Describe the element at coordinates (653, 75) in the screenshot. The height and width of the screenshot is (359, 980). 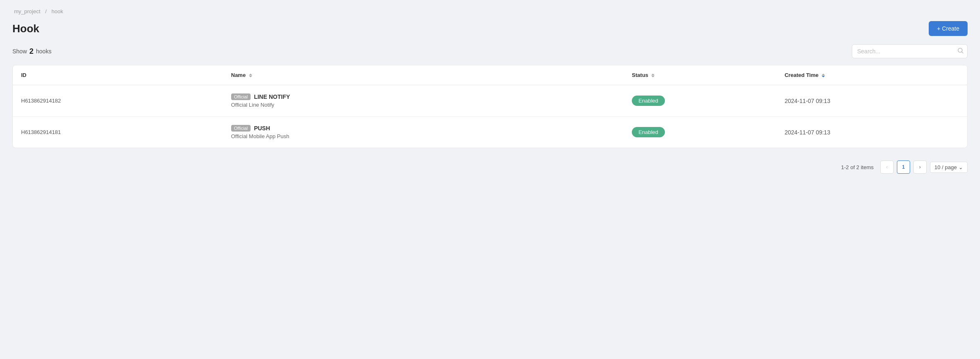
I see `status-sort-icon` at that location.